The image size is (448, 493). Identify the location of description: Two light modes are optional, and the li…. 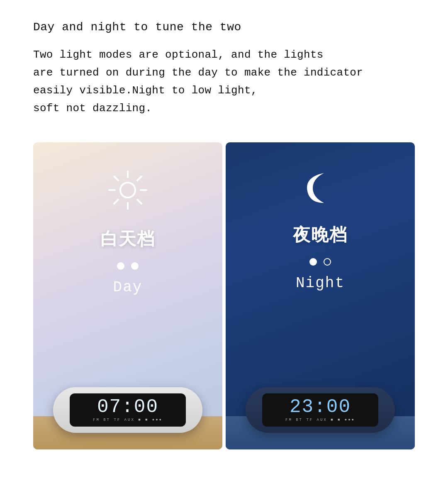
(224, 82).